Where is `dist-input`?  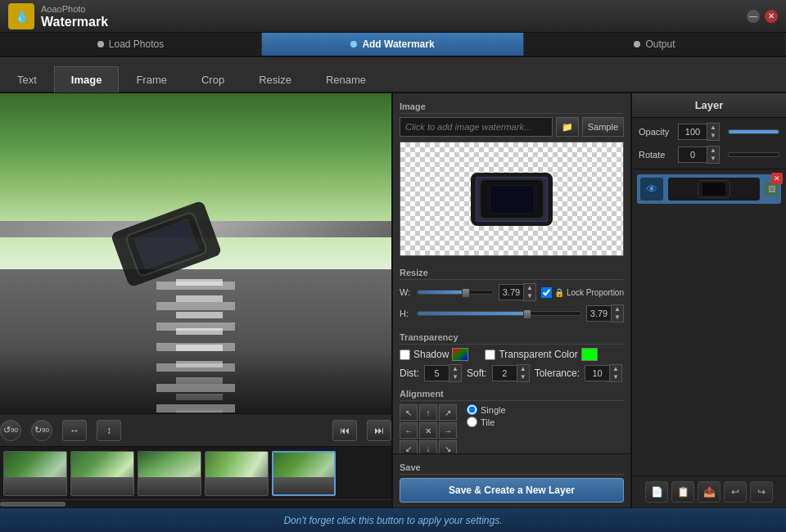
dist-input is located at coordinates (436, 373).